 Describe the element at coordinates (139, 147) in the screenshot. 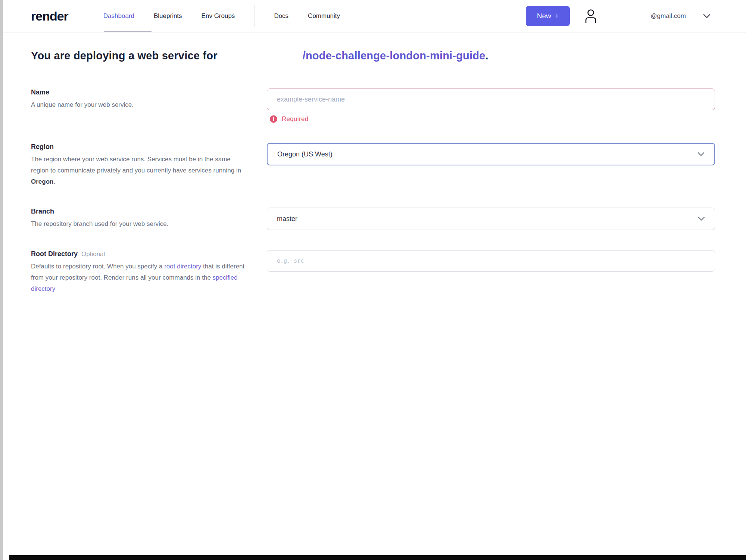

I see `region-label: Region` at that location.